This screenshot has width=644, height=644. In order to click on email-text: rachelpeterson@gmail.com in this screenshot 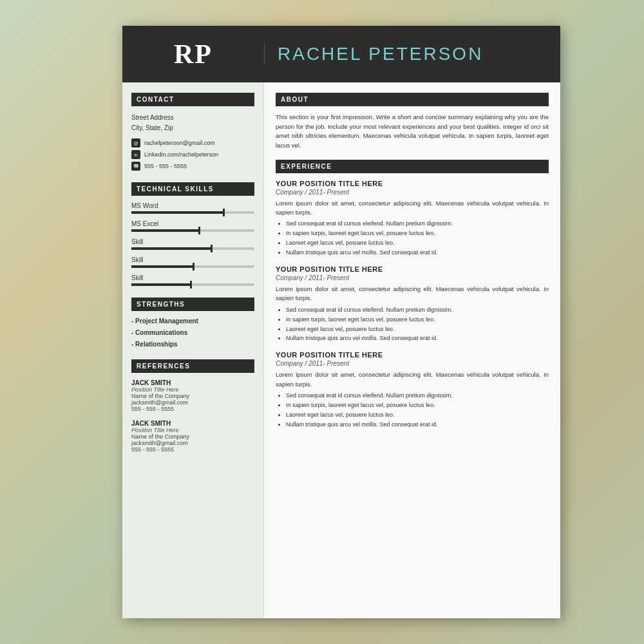, I will do `click(180, 143)`.